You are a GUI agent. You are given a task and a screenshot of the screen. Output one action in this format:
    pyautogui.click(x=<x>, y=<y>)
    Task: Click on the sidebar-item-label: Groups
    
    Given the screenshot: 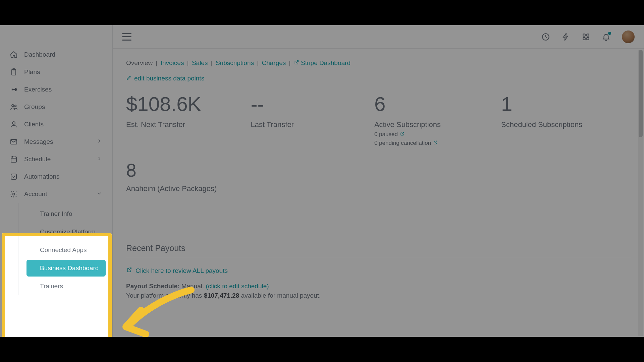 What is the action you would take?
    pyautogui.click(x=35, y=107)
    